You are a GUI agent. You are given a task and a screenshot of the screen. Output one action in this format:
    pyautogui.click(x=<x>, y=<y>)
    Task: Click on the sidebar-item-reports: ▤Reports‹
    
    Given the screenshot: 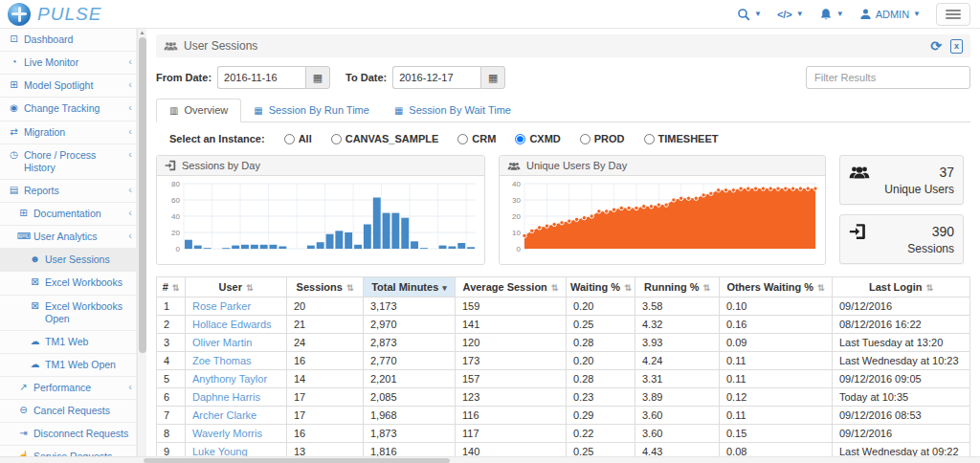 What is the action you would take?
    pyautogui.click(x=68, y=191)
    